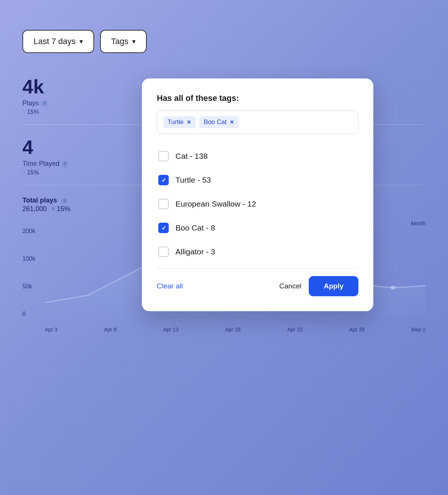  Describe the element at coordinates (33, 112) in the screenshot. I see `plays-change-value: 15%` at that location.